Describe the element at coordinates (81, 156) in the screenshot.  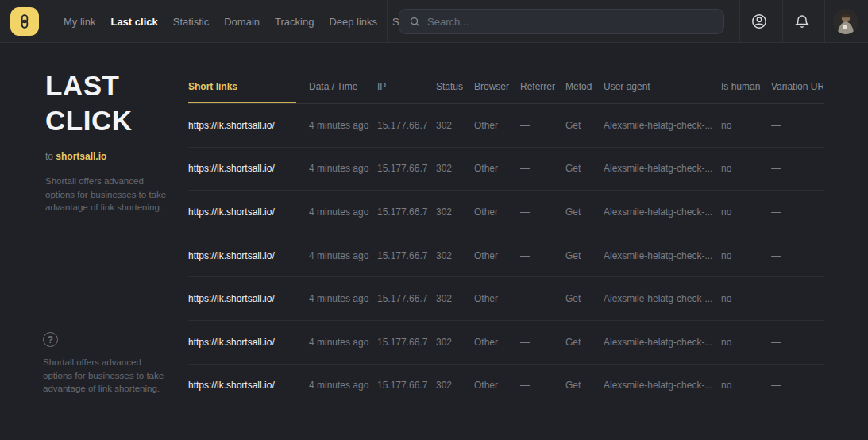
I see `domain-link: shortsall.io` at that location.